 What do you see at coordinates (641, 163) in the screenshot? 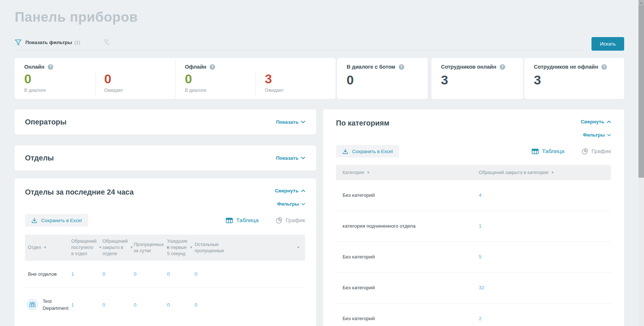
I see `page-scrollbar: ▲` at bounding box center [641, 163].